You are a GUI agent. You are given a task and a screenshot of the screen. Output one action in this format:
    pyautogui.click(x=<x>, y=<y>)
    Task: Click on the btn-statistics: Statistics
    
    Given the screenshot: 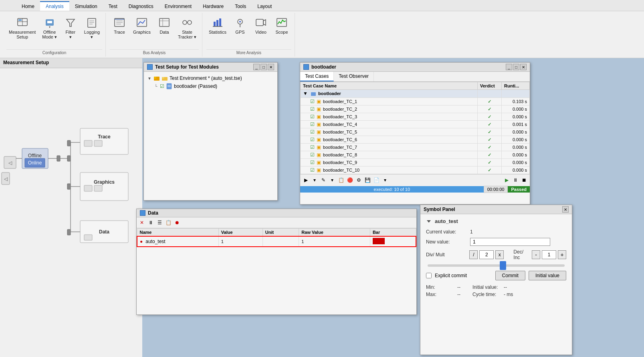 What is the action you would take?
    pyautogui.click(x=218, y=25)
    